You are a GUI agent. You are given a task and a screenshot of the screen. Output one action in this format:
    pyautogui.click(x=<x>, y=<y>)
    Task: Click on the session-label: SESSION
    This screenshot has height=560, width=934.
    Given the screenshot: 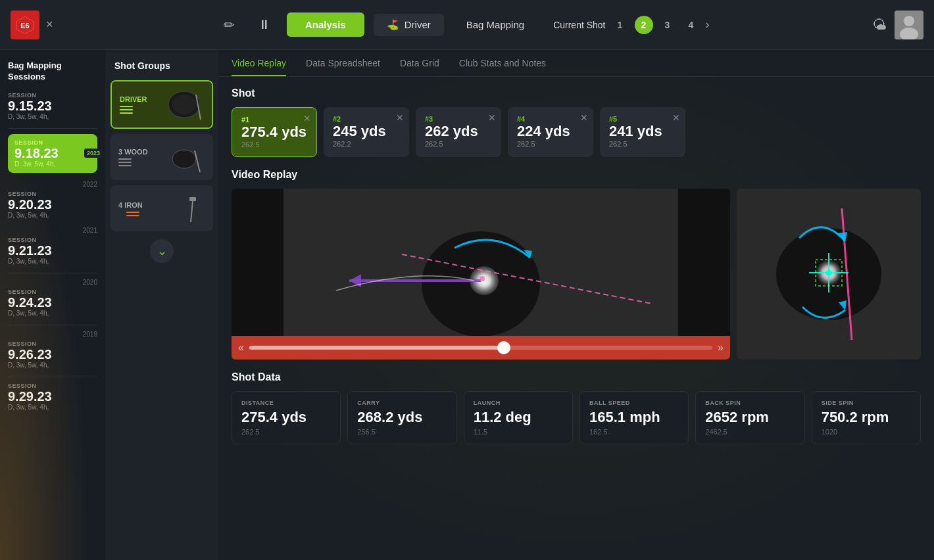 What is the action you would take?
    pyautogui.click(x=53, y=292)
    